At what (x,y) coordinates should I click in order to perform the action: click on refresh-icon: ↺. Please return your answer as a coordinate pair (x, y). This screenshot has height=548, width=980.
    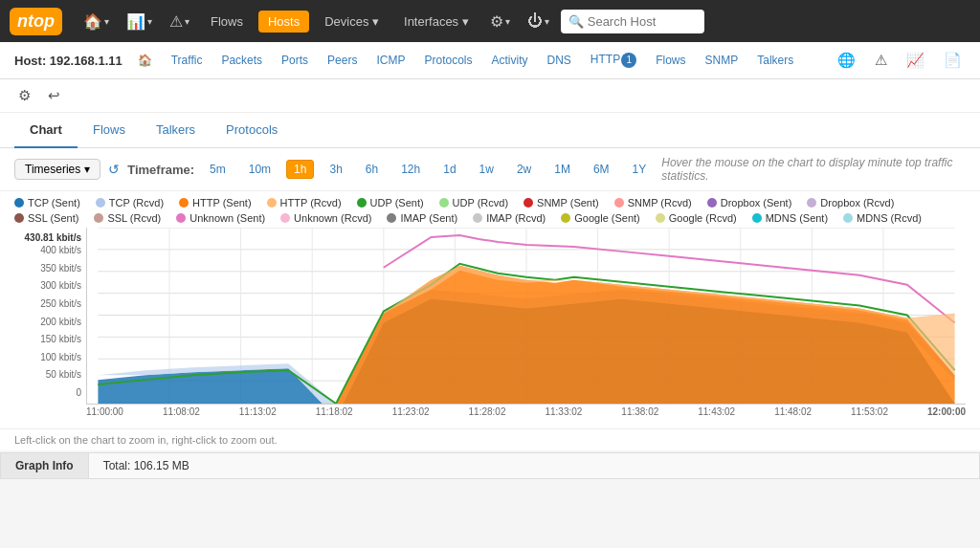
    Looking at the image, I should click on (114, 169).